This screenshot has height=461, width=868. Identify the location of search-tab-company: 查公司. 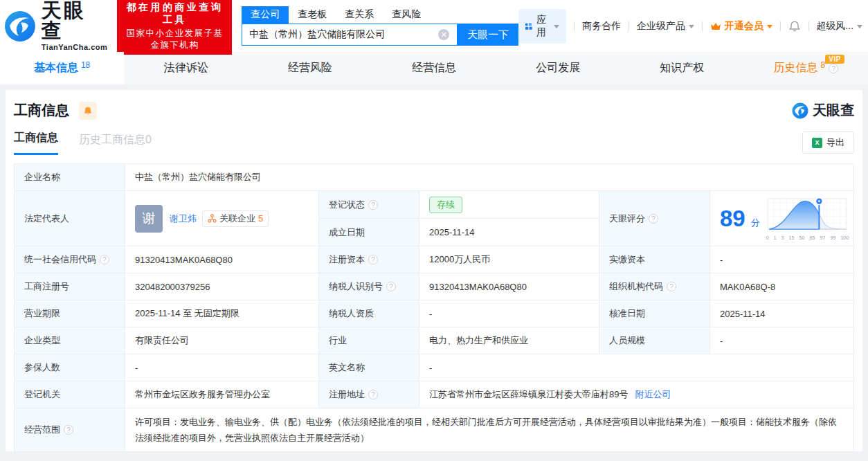
(265, 15).